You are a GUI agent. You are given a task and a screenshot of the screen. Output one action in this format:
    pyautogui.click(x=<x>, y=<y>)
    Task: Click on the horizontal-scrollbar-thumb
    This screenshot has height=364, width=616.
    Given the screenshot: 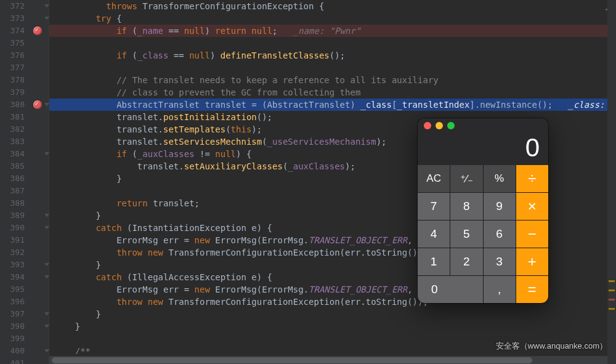 What is the action you would take?
    pyautogui.click(x=292, y=360)
    